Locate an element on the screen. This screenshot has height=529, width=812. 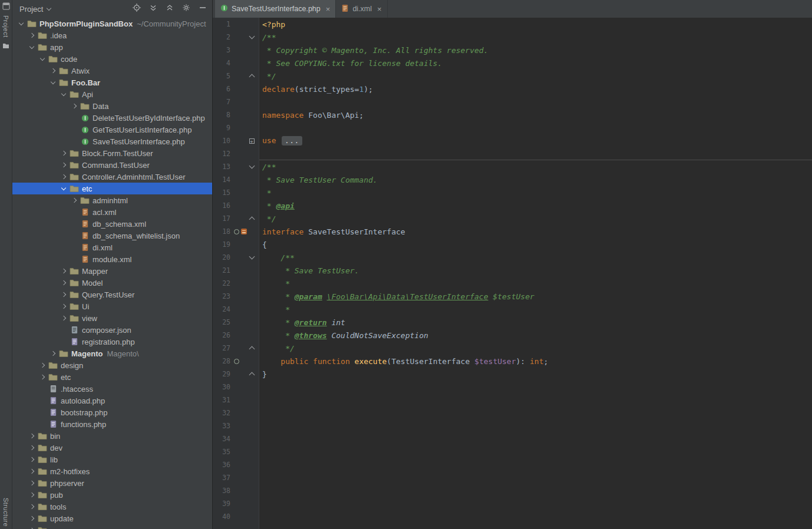
code-text: } is located at coordinates (262, 375).